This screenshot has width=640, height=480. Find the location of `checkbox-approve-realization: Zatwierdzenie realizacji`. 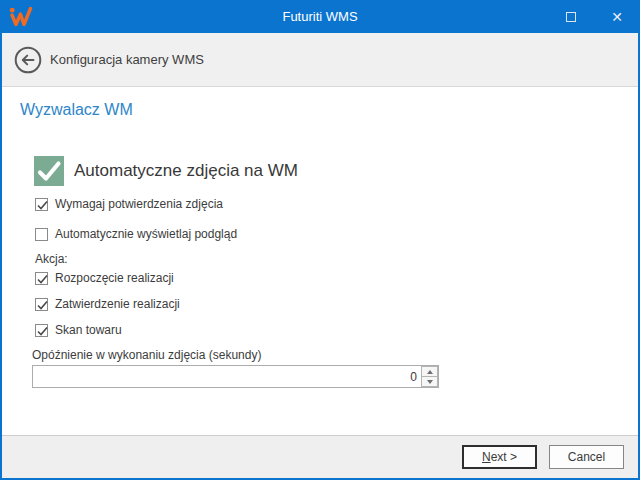

checkbox-approve-realization: Zatwierdzenie realizacji is located at coordinates (108, 304).